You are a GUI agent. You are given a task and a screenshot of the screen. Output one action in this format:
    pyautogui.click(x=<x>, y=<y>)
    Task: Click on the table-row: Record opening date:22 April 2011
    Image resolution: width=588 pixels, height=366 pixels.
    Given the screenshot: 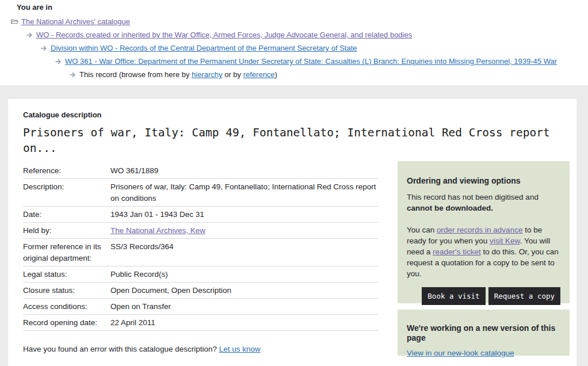 What is the action you would take?
    pyautogui.click(x=200, y=323)
    